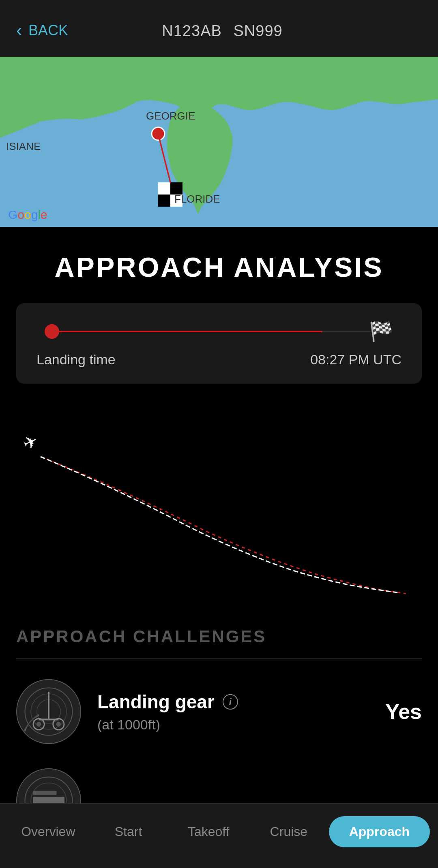  I want to click on timeline-container: 🏁 Landing time 08:27 PM UTC, so click(219, 344).